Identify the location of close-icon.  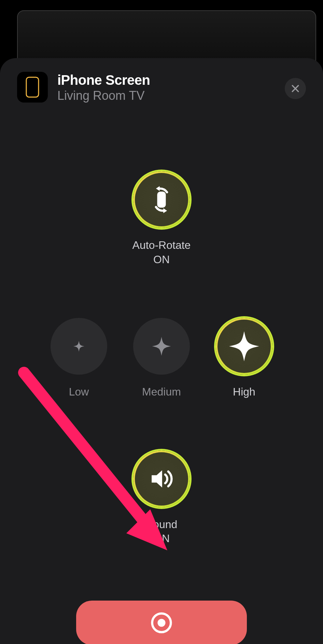
(295, 89).